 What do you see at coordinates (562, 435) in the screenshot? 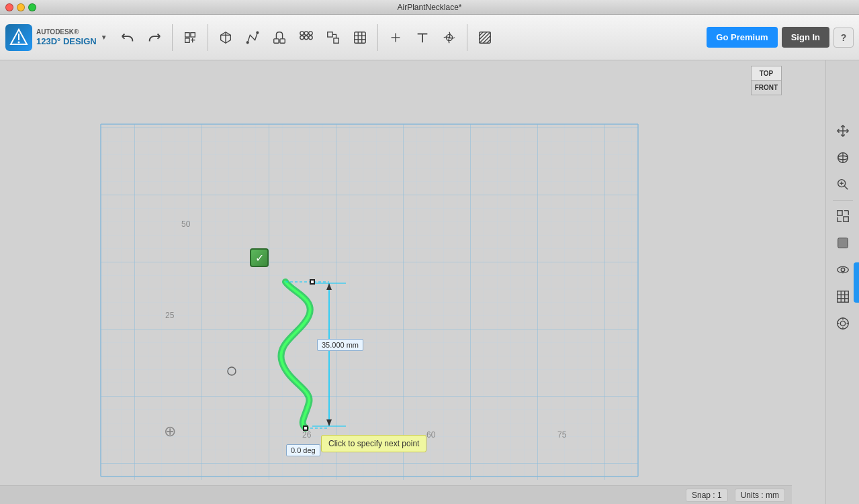
I see `svg-text: 75` at bounding box center [562, 435].